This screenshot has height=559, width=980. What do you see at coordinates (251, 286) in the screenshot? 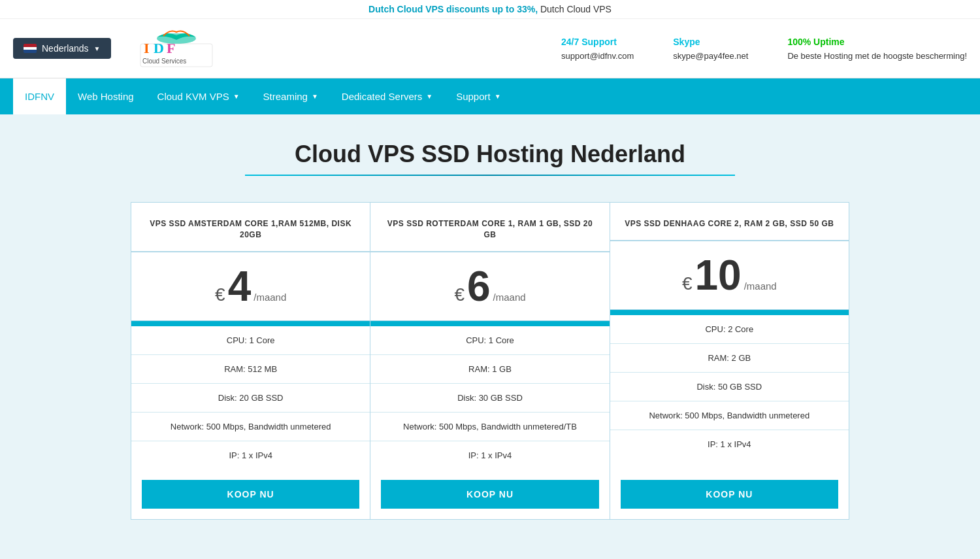
I see `card-price-amsterdam: € 4 /maand` at bounding box center [251, 286].